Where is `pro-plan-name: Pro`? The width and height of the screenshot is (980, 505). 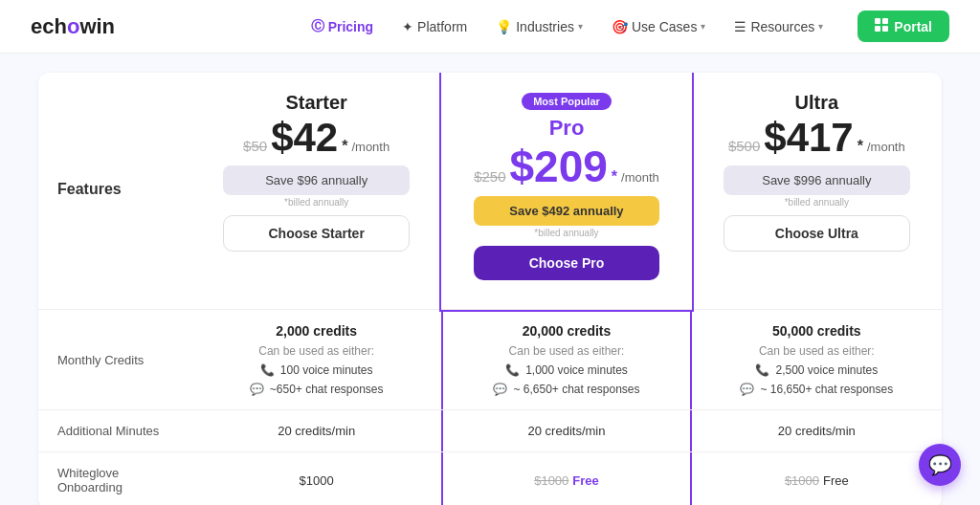
pro-plan-name: Pro is located at coordinates (567, 128).